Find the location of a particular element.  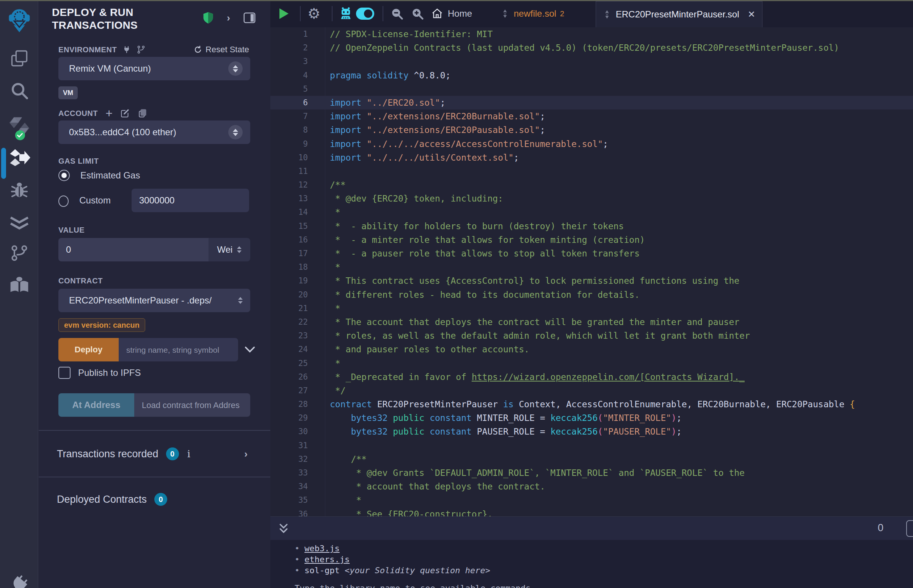

code-line: 32 /** is located at coordinates (592, 459).